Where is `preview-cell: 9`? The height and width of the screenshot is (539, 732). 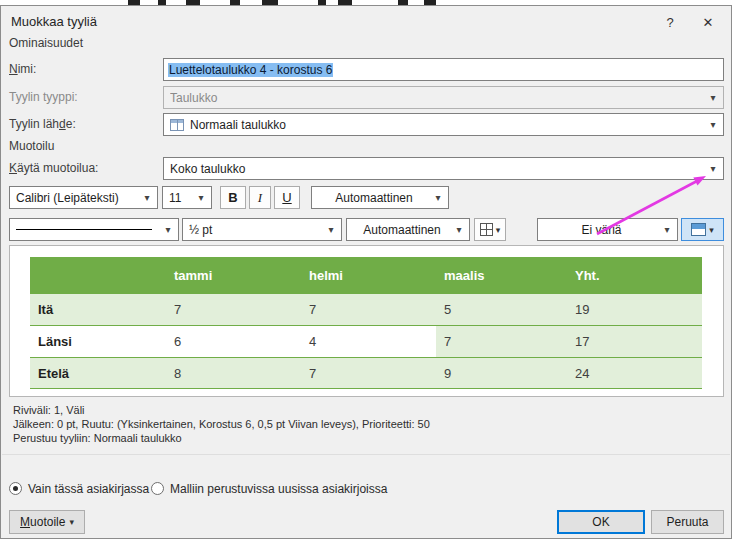 preview-cell: 9 is located at coordinates (502, 373).